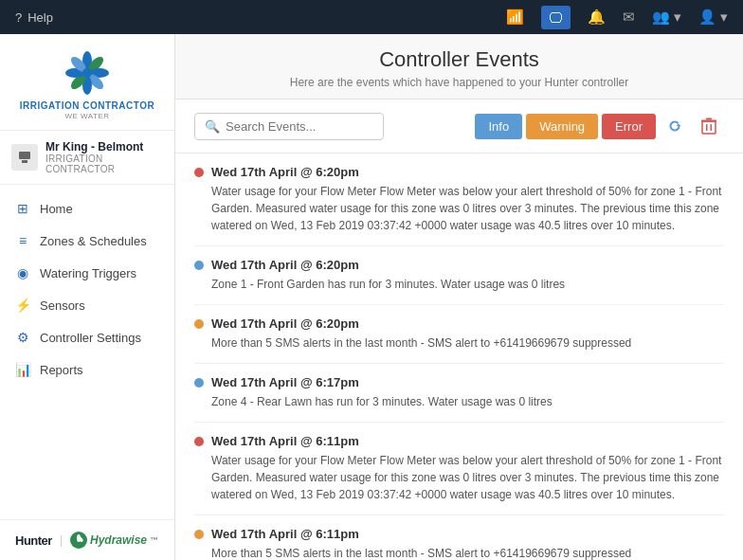 The width and height of the screenshot is (743, 560). Describe the element at coordinates (87, 157) in the screenshot. I see `sidebar-user-section: Mr King - Belmont Irrigation Contractor` at that location.